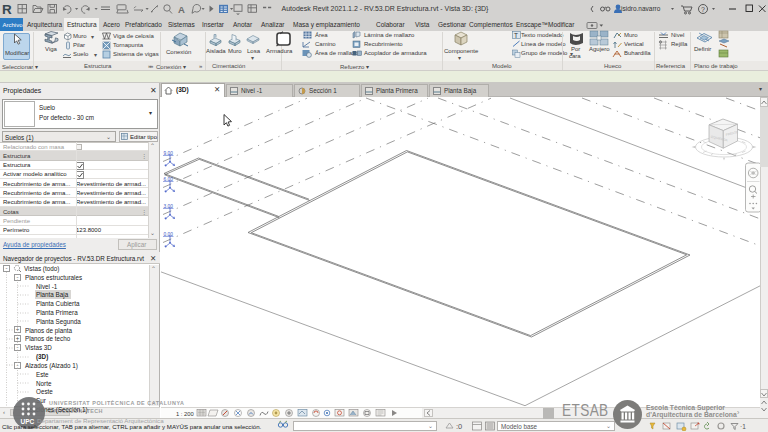  Describe the element at coordinates (169, 180) in the screenshot. I see `svg-text: 6.00` at that location.